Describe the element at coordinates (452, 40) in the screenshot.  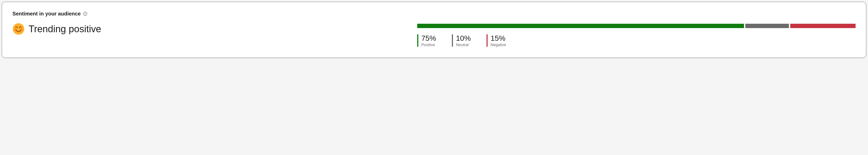
I see `legend-tick-neutral` at that location.